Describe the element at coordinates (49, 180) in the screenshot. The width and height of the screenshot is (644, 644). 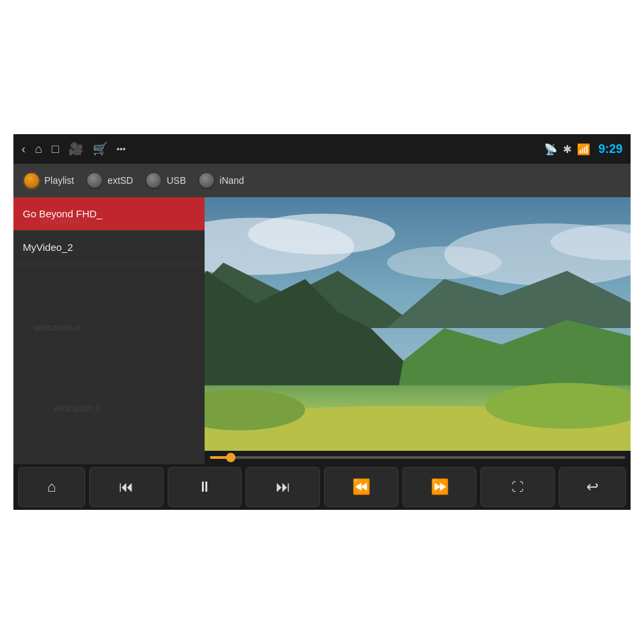
I see `source-tab-playlist: Playlist` at that location.